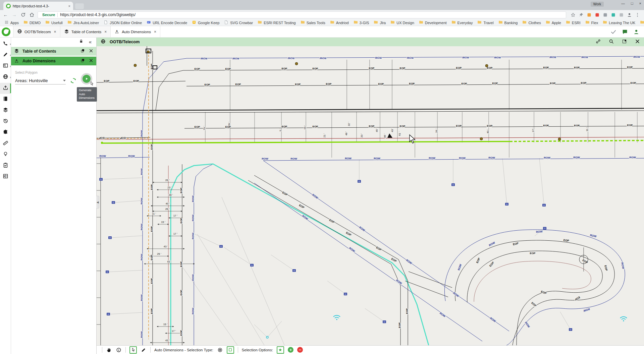  Describe the element at coordinates (119, 350) in the screenshot. I see `info-icon` at that location.